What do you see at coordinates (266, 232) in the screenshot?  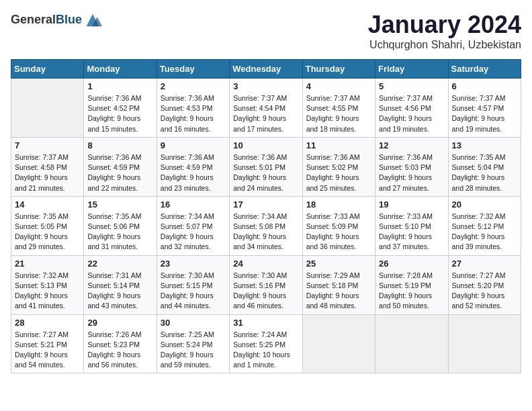 I see `day-info: Sunrise: 7:34 AMSunset: 5:08 PMDaylight:…` at bounding box center [266, 232].